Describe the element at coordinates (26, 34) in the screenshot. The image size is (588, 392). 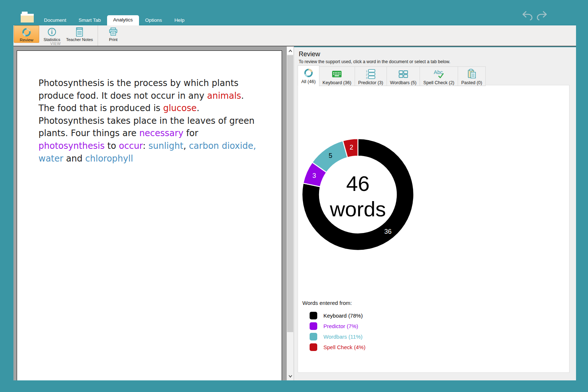
I see `review-button: Review` at that location.